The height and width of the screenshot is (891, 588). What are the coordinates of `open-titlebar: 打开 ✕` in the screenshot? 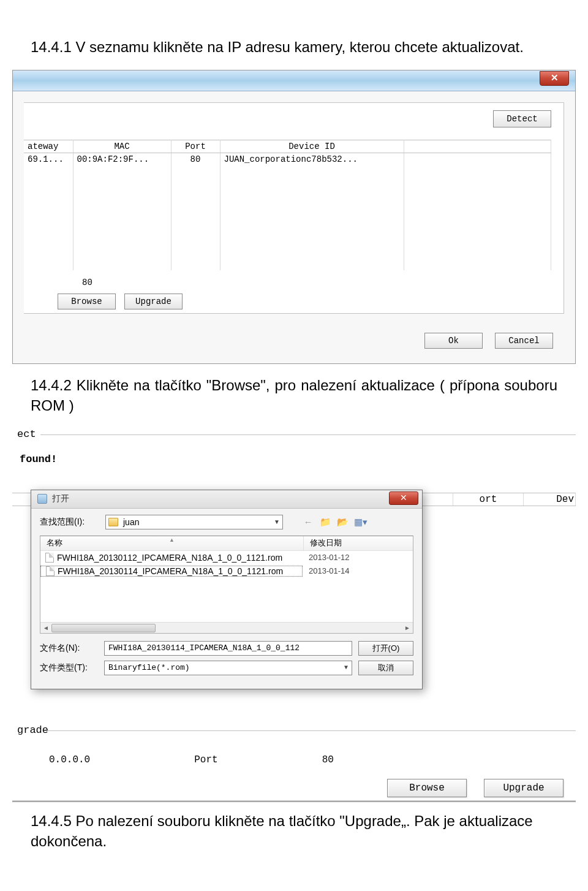 It's located at (227, 499).